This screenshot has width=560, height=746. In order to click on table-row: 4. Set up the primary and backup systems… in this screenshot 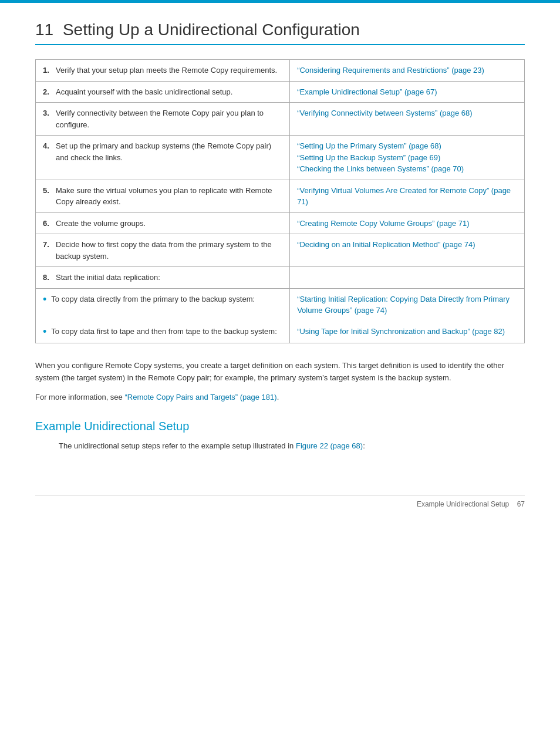, I will do `click(281, 158)`.